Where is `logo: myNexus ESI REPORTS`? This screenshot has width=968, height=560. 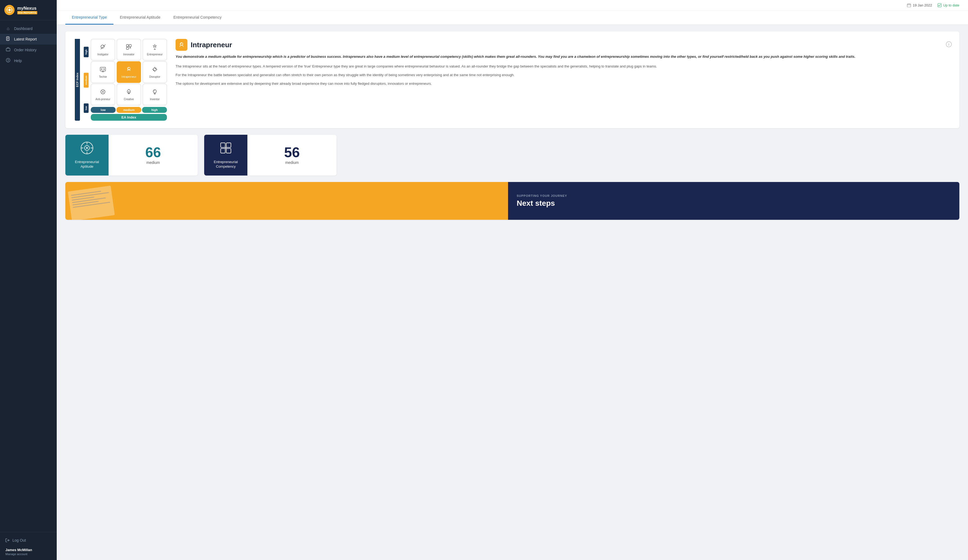
logo: myNexus ESI REPORTS is located at coordinates (28, 10).